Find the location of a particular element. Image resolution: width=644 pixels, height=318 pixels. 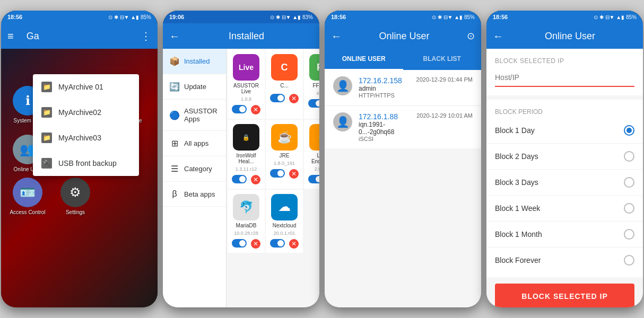

mariadb-name: MariaDB is located at coordinates (246, 226).